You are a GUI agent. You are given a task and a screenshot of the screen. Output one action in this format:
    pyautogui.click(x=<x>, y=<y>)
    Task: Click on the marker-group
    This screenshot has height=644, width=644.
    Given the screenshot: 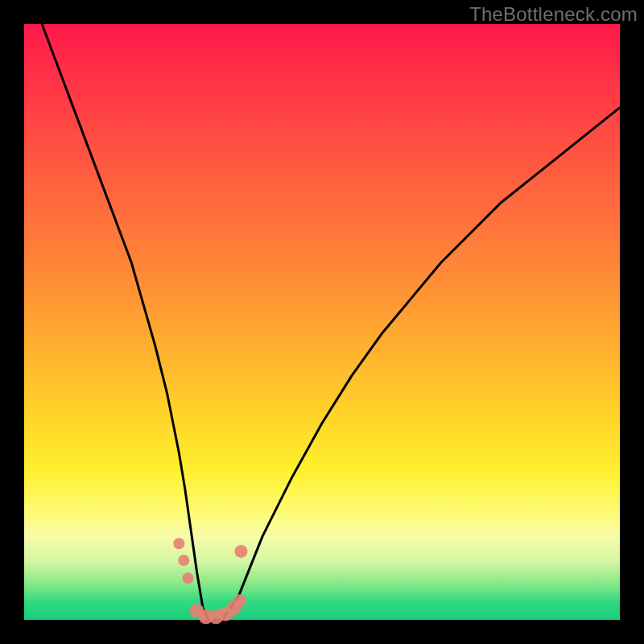 What is the action you would take?
    pyautogui.click(x=210, y=581)
    